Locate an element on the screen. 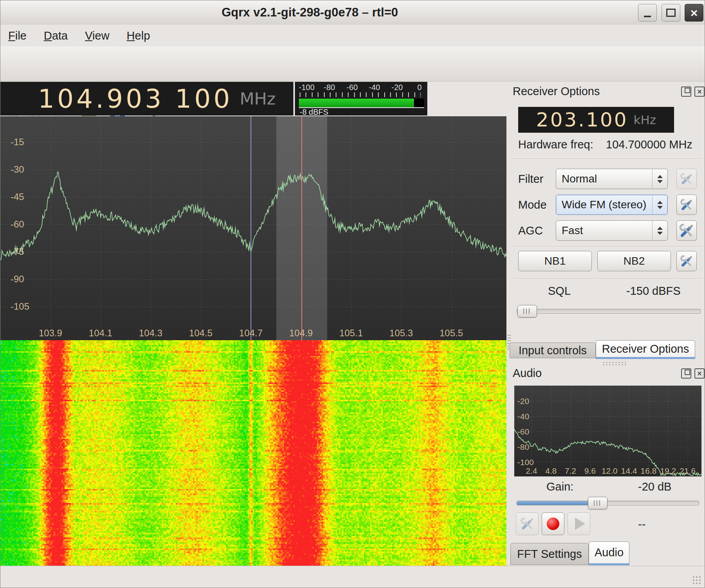  meter-tick-marks is located at coordinates (360, 95).